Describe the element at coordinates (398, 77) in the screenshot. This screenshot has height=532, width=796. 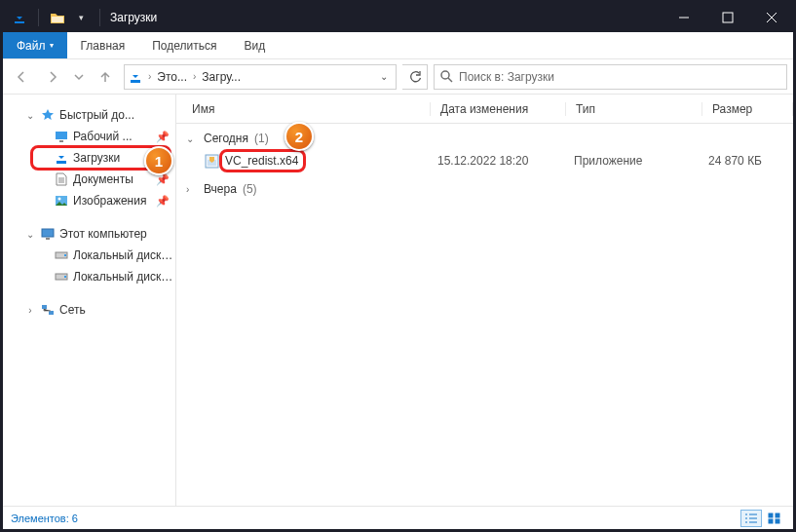
I see `navigation-bar: › Это... › Загру... ⌄ Поиск в: Загрузки` at that location.